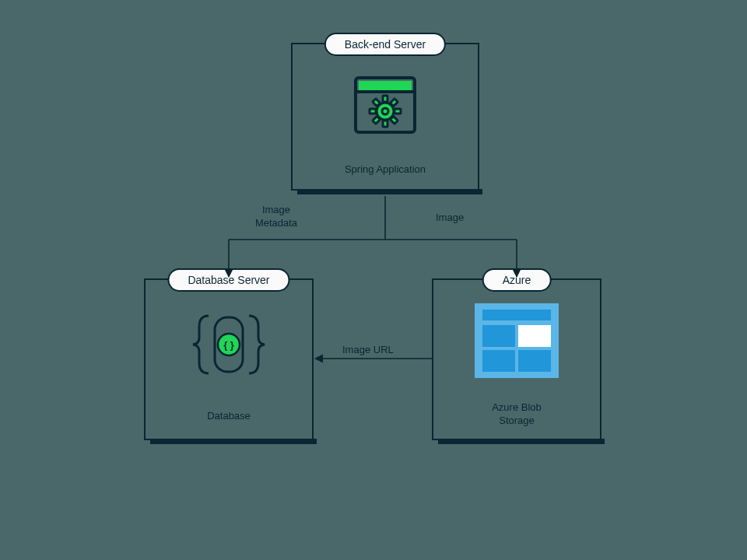 The image size is (747, 560). Describe the element at coordinates (450, 218) in the screenshot. I see `edge-label-image: Image` at that location.